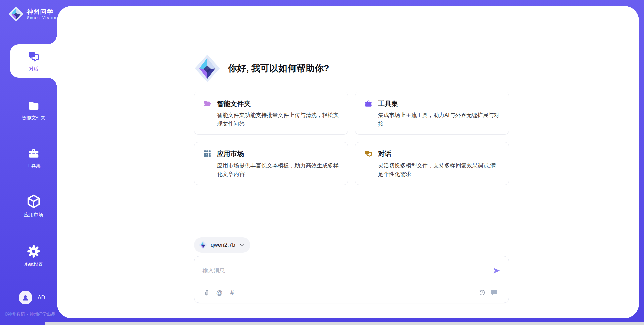  Describe the element at coordinates (232, 293) in the screenshot. I see `hash-icon: #` at that location.